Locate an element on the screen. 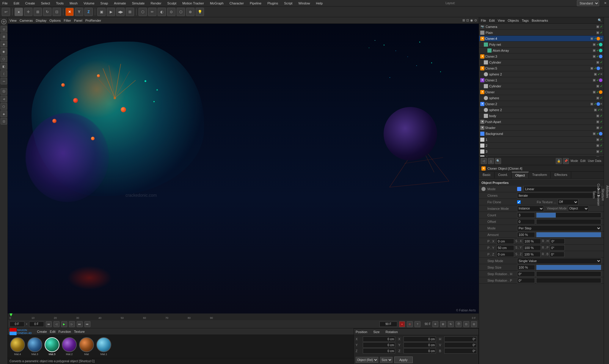  pos-x-input is located at coordinates (379, 339).